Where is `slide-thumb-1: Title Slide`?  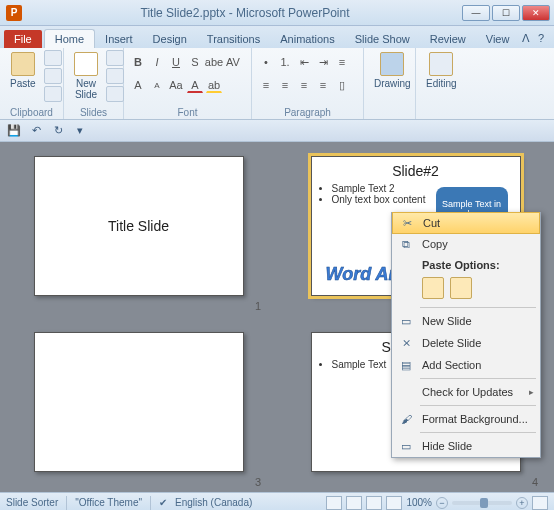 slide-thumb-1: Title Slide is located at coordinates (139, 226).